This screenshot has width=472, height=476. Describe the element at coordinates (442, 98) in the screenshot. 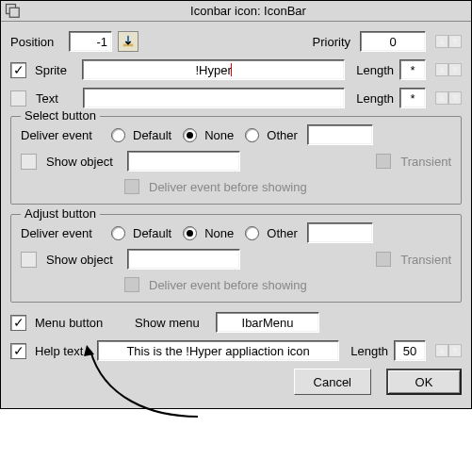

I see `text-length-up-icon` at that location.